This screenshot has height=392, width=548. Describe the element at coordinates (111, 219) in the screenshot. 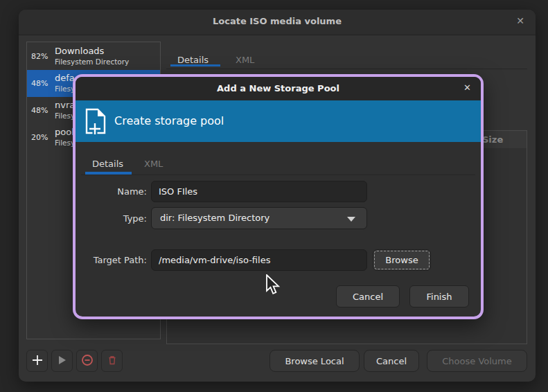

I see `type-label: Type:` at that location.